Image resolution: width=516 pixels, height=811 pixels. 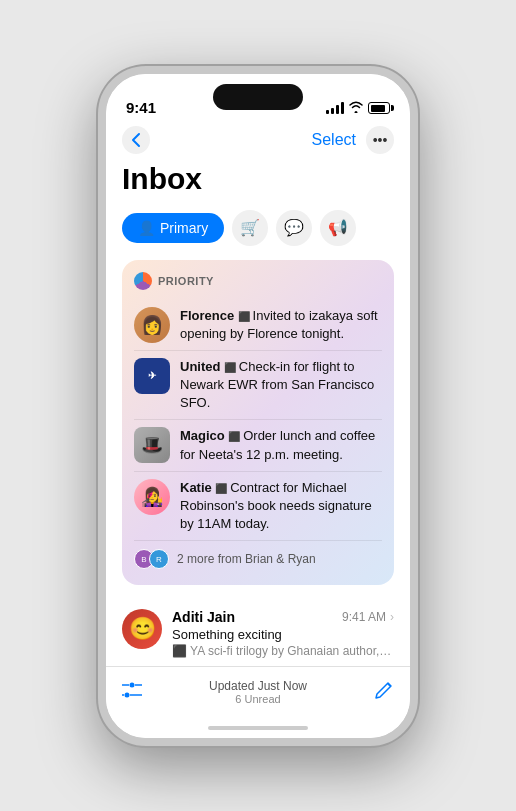 What do you see at coordinates (258, 632) in the screenshot?
I see `email-item-aditi: 😊 Aditi Jain 9:41 AM › Something excitin…` at bounding box center [258, 632].